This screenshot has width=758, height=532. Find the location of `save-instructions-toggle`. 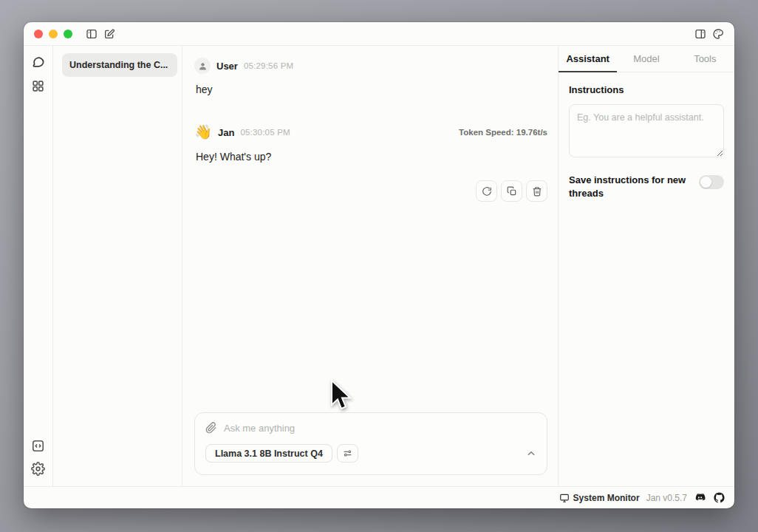

save-instructions-toggle is located at coordinates (711, 182).